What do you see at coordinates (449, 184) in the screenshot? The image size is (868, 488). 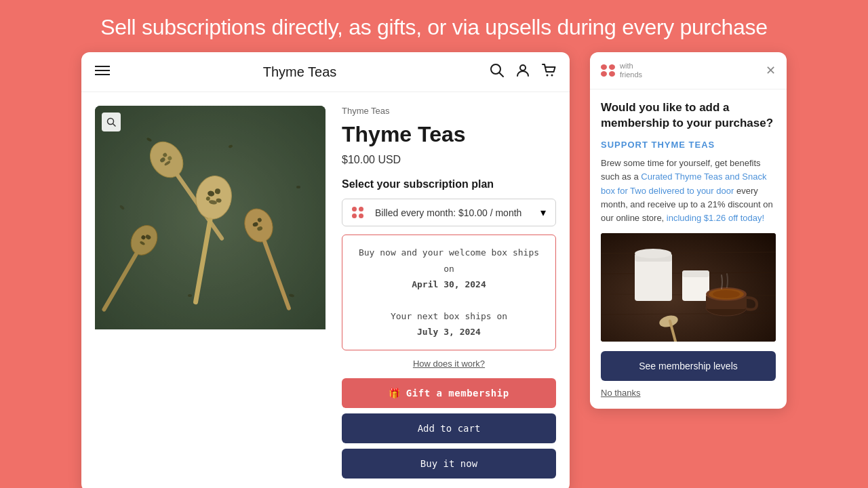 I see `subscription-label: Select your subscription plan` at bounding box center [449, 184].